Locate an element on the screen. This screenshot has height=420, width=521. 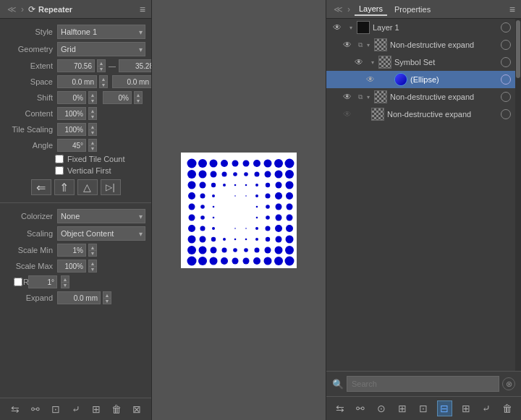
scale-max-up: ▲ is located at coordinates (93, 263).